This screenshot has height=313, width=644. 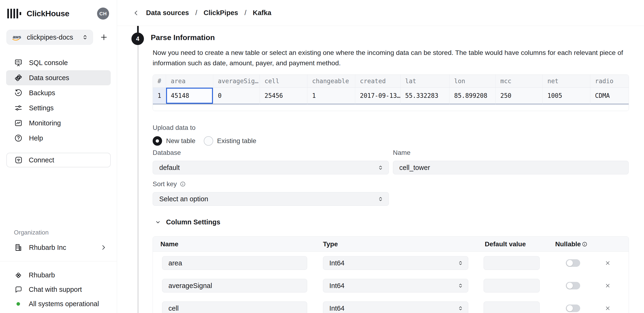 What do you see at coordinates (262, 13) in the screenshot?
I see `breadcrumb-kafka: Kafka` at bounding box center [262, 13].